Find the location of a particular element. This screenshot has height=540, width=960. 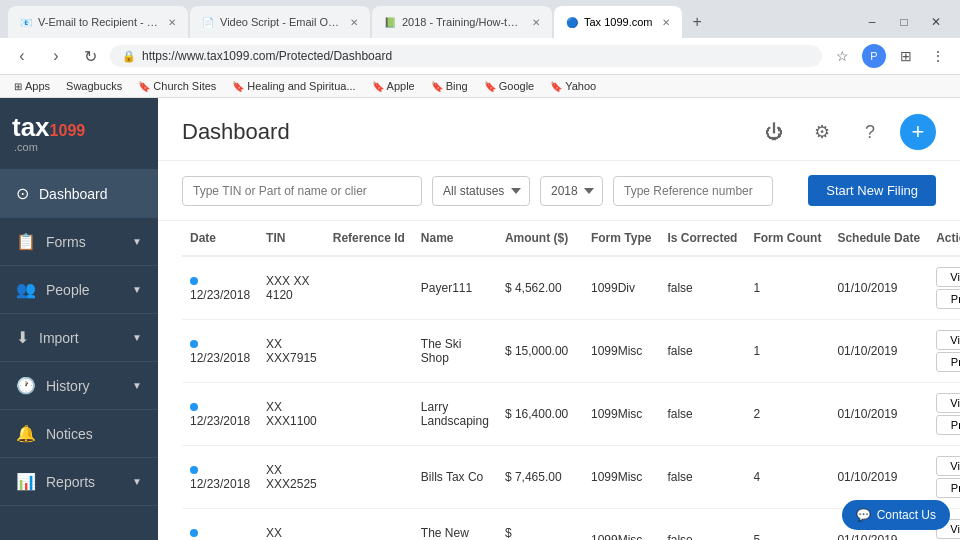

people-arrow-icon: ▼ is located at coordinates (137, 290).